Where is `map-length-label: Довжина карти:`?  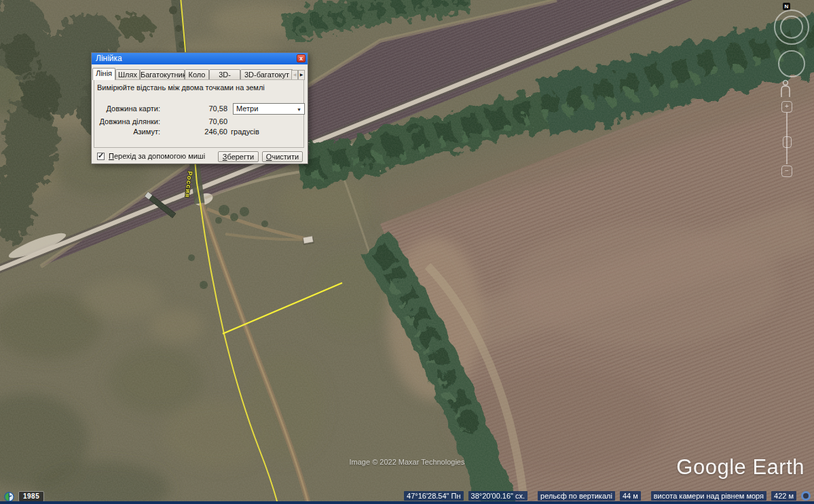 map-length-label: Довжина карти: is located at coordinates (128, 109).